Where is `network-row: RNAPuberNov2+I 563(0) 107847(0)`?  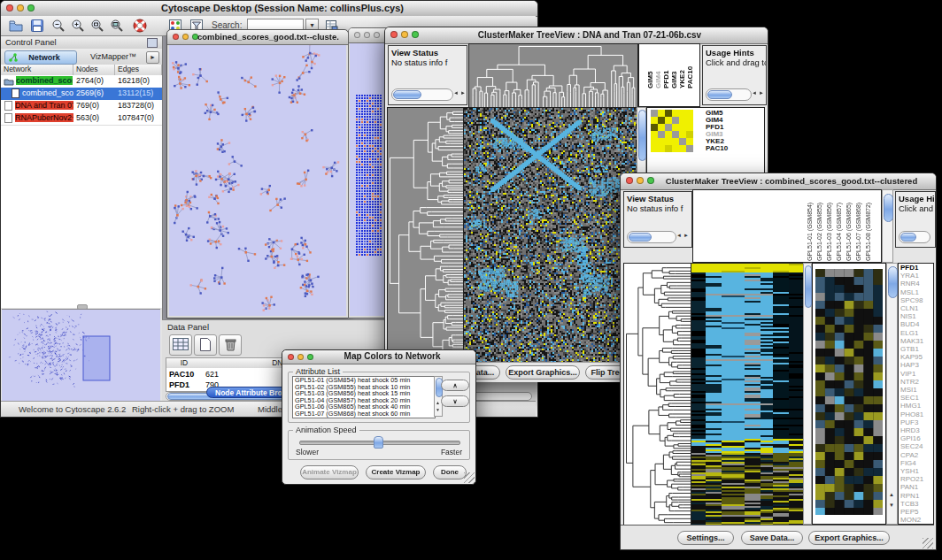 network-row: RNAPuberNov2+I 563(0) 107847(0) is located at coordinates (81, 119).